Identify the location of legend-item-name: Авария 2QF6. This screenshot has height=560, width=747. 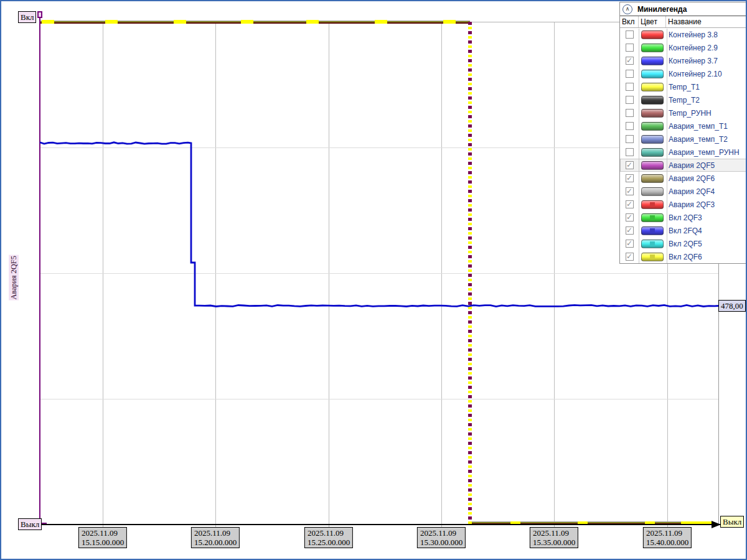
(707, 179).